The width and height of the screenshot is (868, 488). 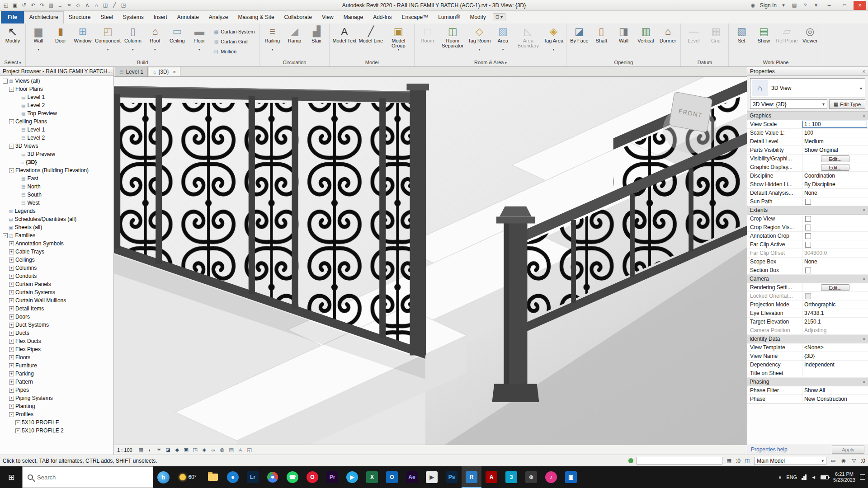 What do you see at coordinates (835, 322) in the screenshot?
I see `prop-value-target-elevation: 2150.1` at bounding box center [835, 322].